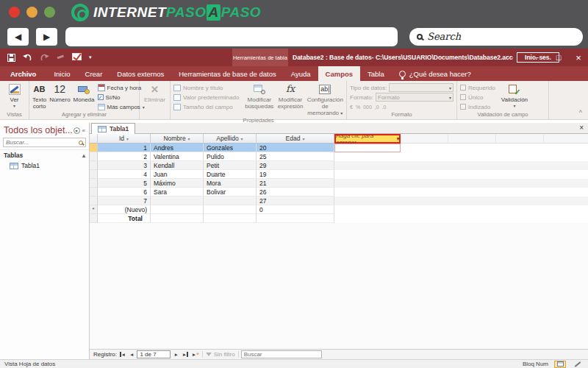 This screenshot has height=368, width=588. I want to click on table-row: 7 27, so click(339, 201).